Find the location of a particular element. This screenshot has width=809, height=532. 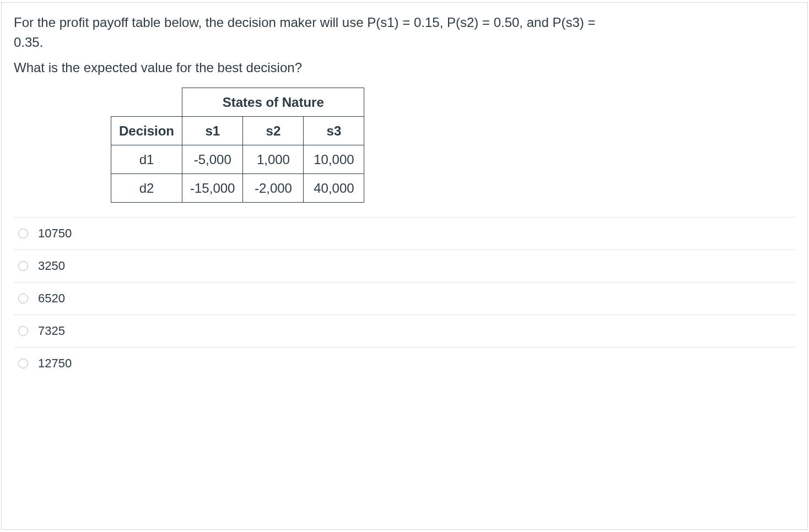

answer-label: 12750 is located at coordinates (55, 363).